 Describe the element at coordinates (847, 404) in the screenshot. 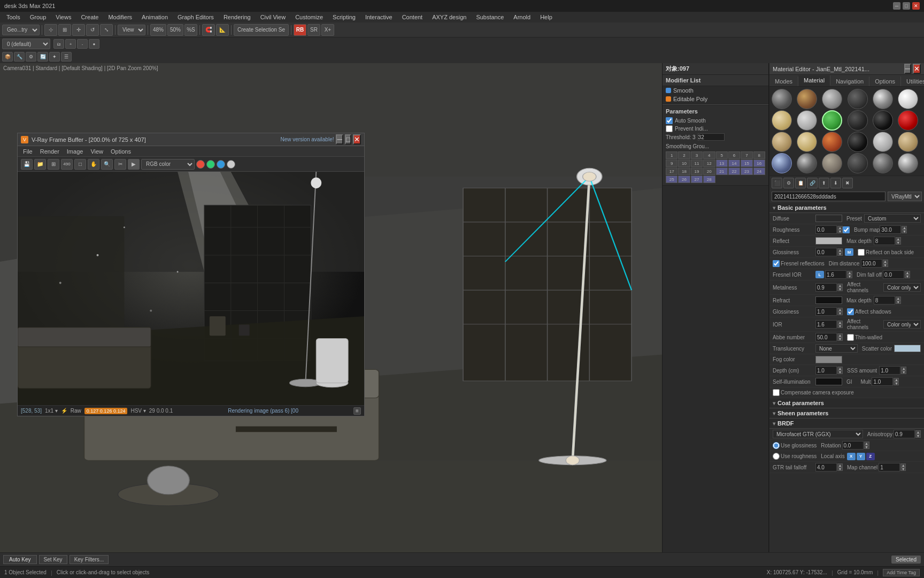

I see `coat-params-header: Coat parameters` at that location.